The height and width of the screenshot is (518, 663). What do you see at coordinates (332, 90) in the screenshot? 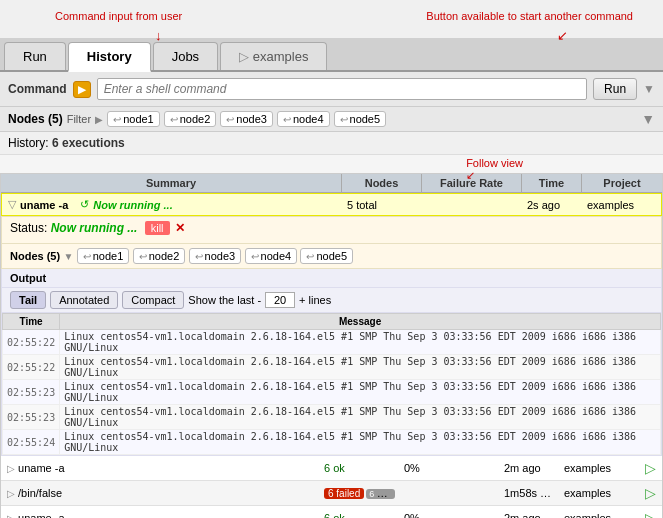
I see `command-bar: Command ▶ Run ▼` at bounding box center [332, 90].